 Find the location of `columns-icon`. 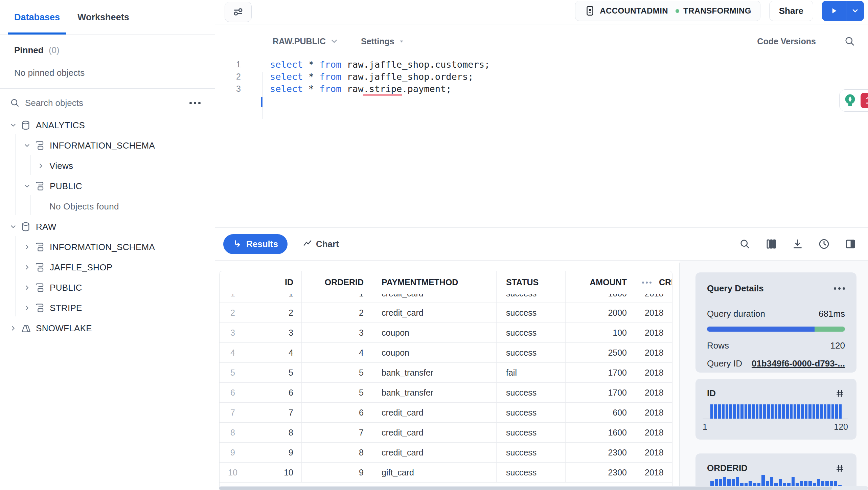

columns-icon is located at coordinates (771, 244).